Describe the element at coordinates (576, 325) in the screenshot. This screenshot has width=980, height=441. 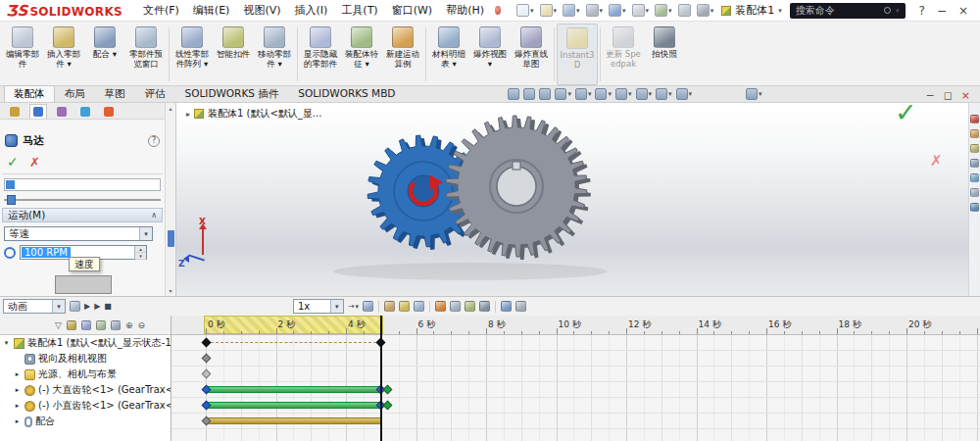
I see `timeline-ruler: 0 秒2 秒4 秒6 秒8 秒10 秒12 秒14 秒16 秒18 秒20 秒` at that location.